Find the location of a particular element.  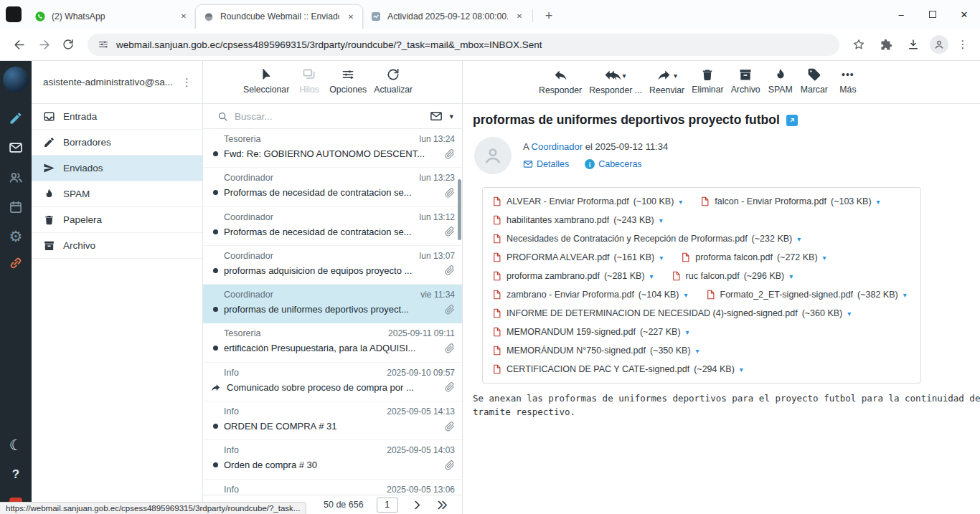

attachment-name: PROFORMA ALVEAR.pdf is located at coordinates (558, 257).